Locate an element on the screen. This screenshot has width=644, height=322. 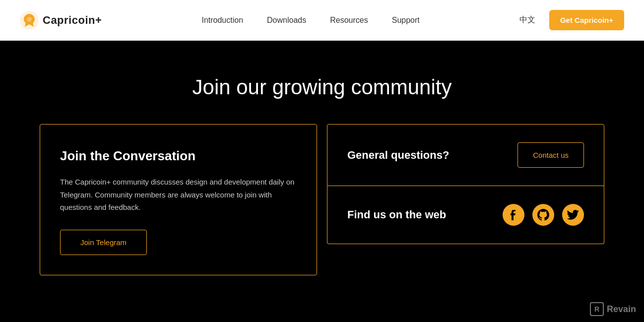
join-conversation-body: The Capricoin+ community discusses desig… is located at coordinates (179, 194).